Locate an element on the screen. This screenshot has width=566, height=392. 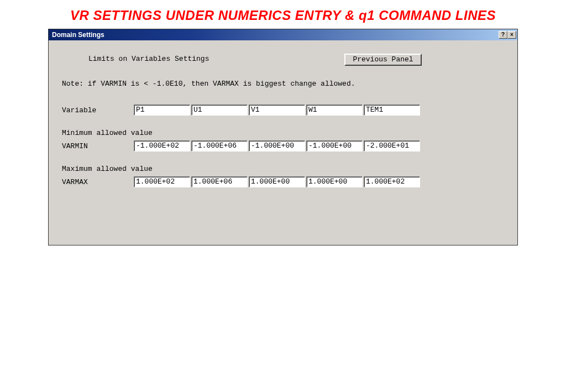
variable-field-tem1: TEM1 is located at coordinates (392, 110).